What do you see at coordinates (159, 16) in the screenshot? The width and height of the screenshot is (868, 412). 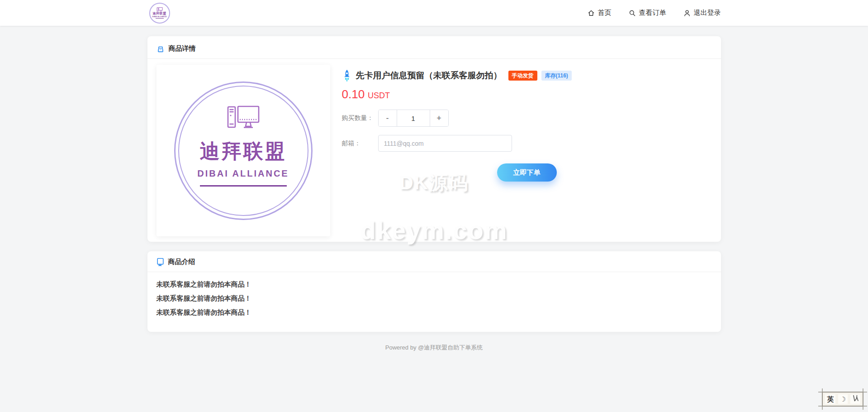 I see `logo-mini-en: DIBAI ALLIANCE` at bounding box center [159, 16].